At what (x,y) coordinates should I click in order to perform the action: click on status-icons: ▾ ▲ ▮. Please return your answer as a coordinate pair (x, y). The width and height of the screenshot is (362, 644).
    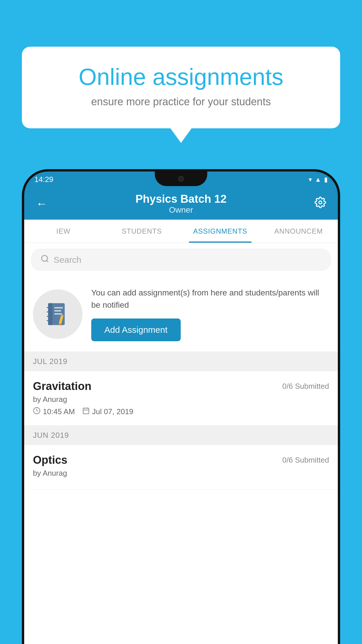
    Looking at the image, I should click on (318, 180).